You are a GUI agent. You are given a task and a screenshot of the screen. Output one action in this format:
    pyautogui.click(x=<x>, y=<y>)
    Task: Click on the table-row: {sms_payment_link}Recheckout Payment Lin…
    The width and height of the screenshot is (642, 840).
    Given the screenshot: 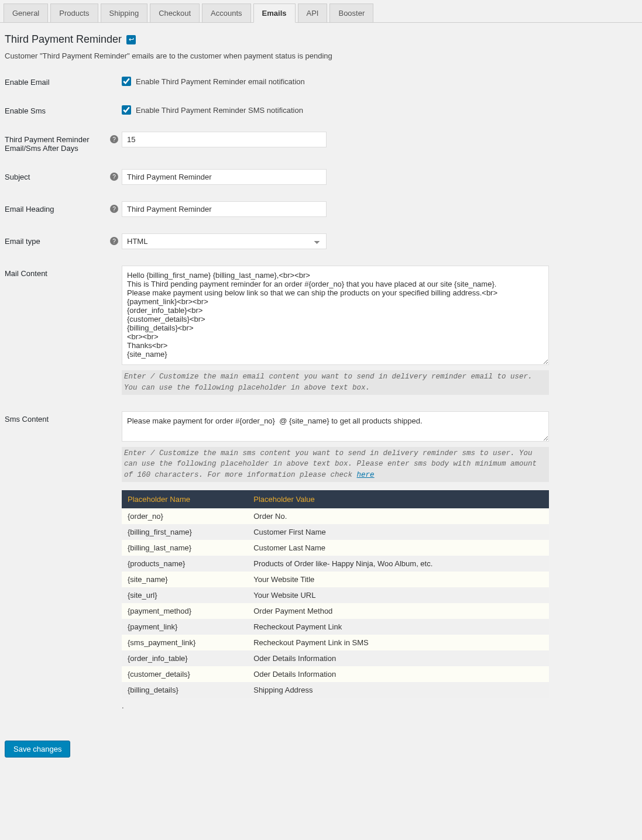 What is the action you would take?
    pyautogui.click(x=335, y=642)
    